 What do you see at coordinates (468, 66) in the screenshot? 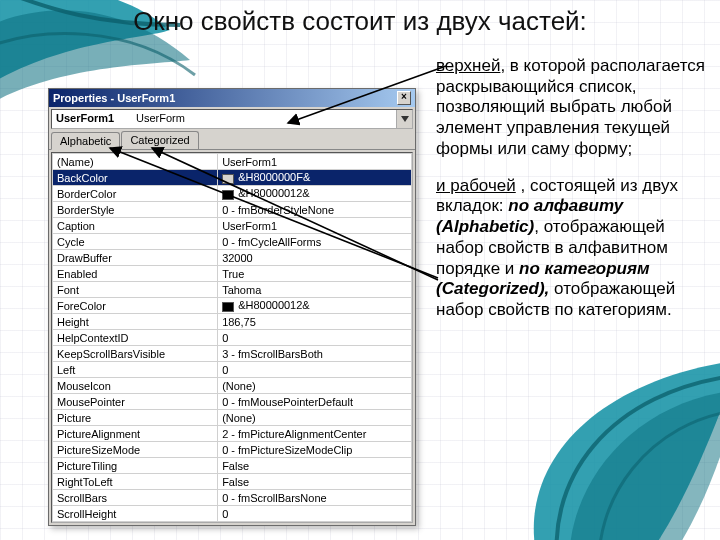
I see `underline-top: верхней` at bounding box center [468, 66].